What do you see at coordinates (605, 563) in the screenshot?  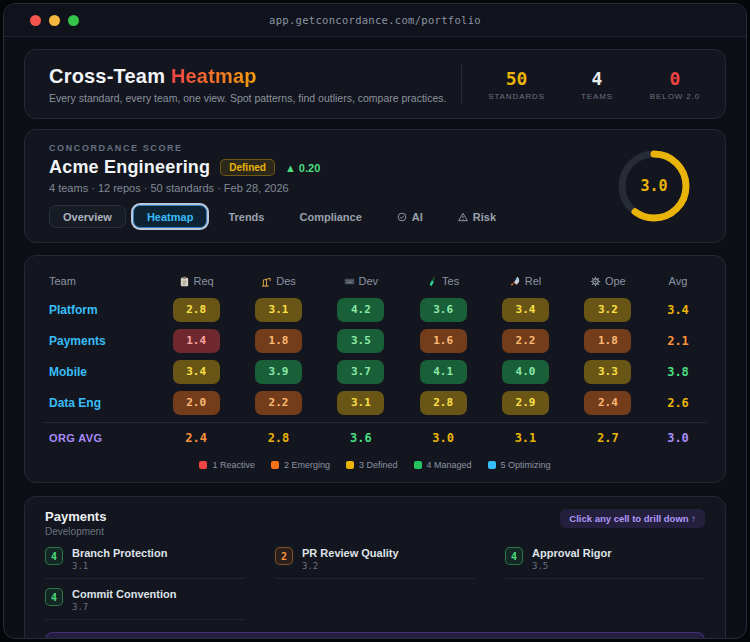 I see `standard-item-approval-rigor: 4Approval Rigor3.5` at bounding box center [605, 563].